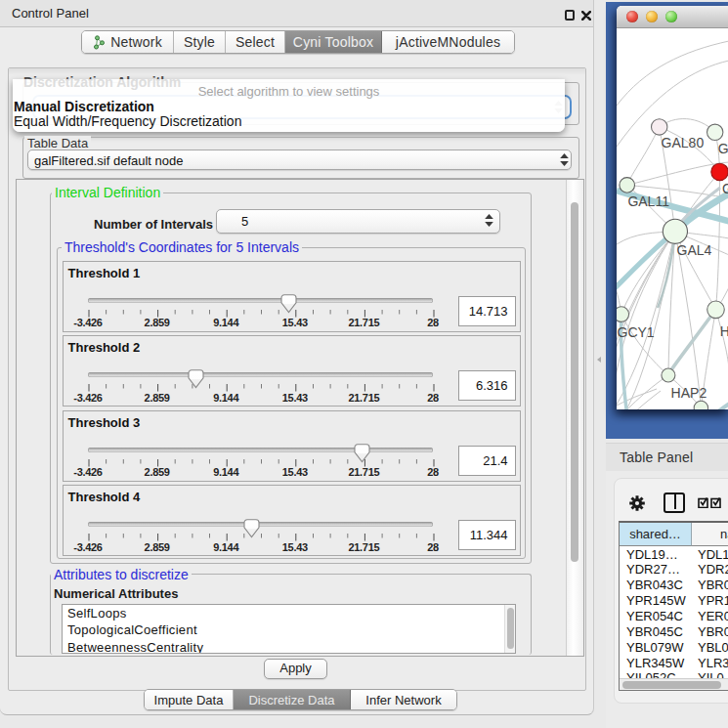 The height and width of the screenshot is (728, 728). What do you see at coordinates (723, 149) in the screenshot?
I see `svg-text: GAL8` at bounding box center [723, 149].